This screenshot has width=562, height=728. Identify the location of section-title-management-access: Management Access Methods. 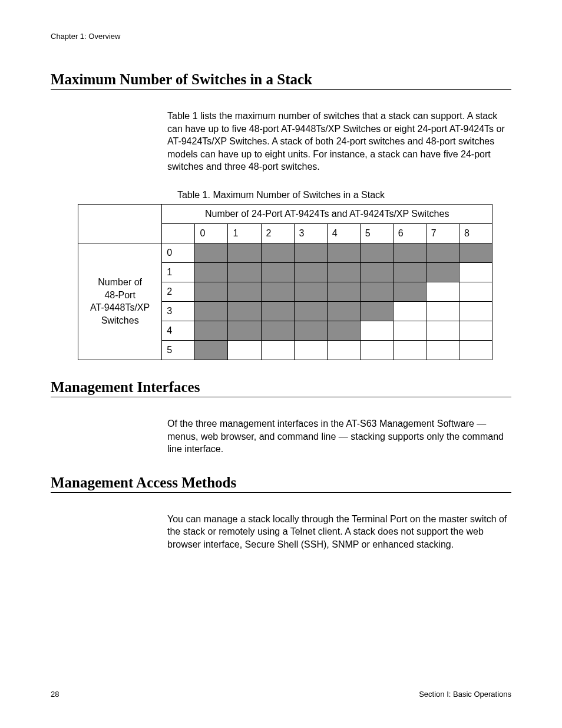
(281, 483).